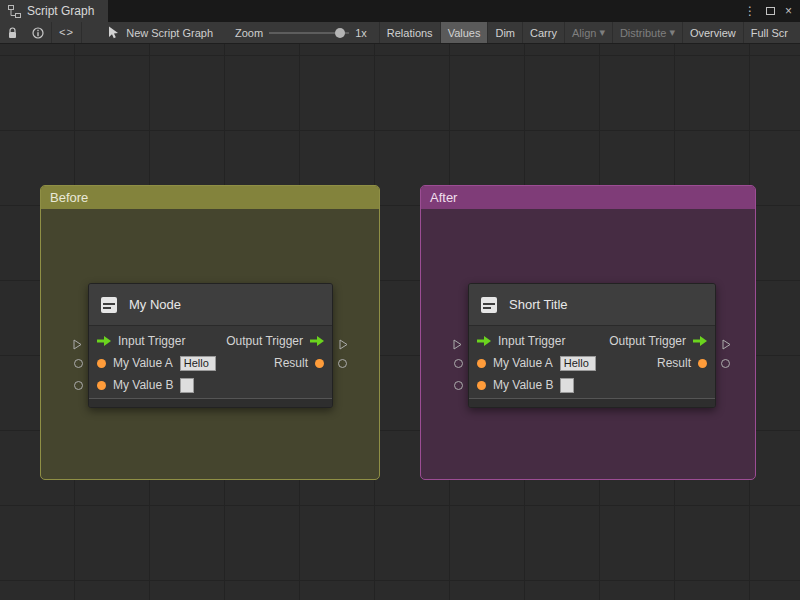 The image size is (800, 600). Describe the element at coordinates (210, 305) in the screenshot. I see `node-header: My Node` at that location.